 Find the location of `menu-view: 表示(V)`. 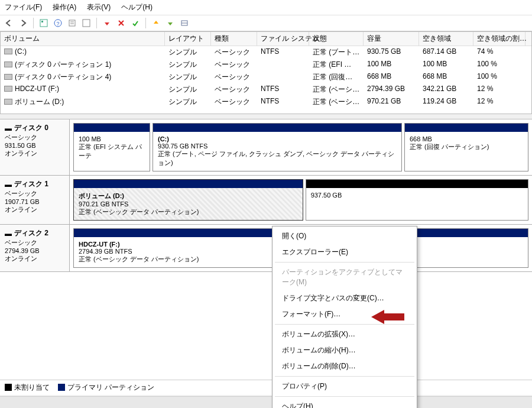

menu-view: 表示(V) is located at coordinates (99, 7).